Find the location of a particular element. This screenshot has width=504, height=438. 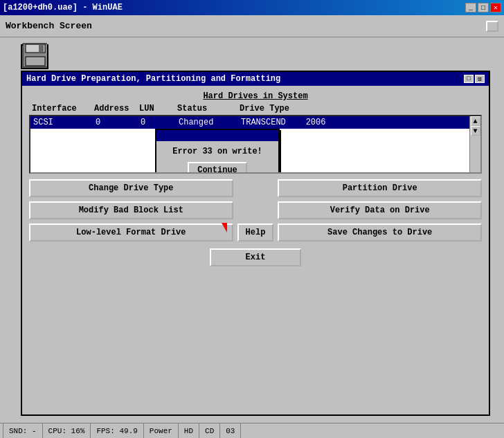

section-title: Hard Drives in System is located at coordinates (255, 96).